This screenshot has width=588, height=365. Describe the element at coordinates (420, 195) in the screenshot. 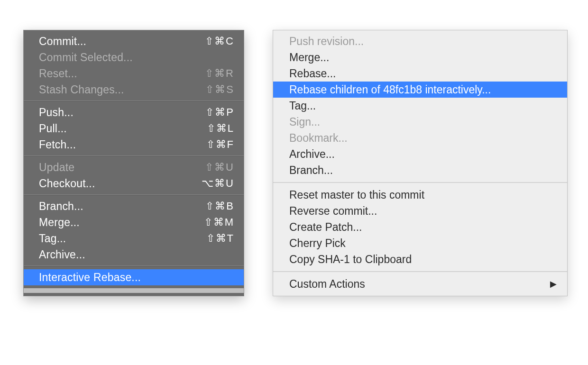

I see `context-item-reset-master: Reset master to this commit` at that location.